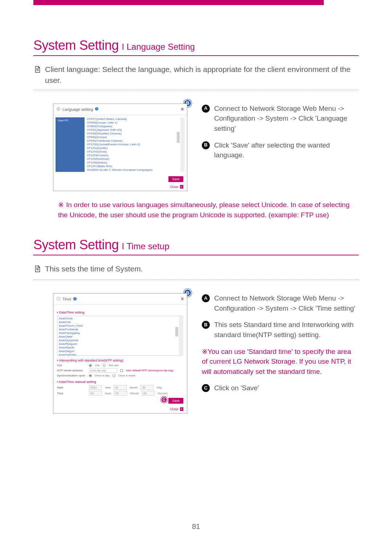 The image size is (392, 549). Describe the element at coordinates (118, 355) in the screenshot. I see `list-item: Asia/Sakhalin` at that location.